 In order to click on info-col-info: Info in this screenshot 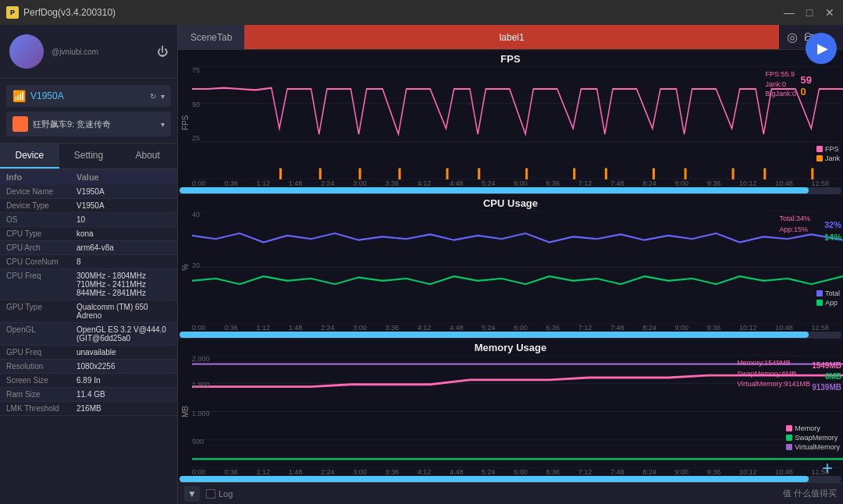, I will do `click(41, 177)`.